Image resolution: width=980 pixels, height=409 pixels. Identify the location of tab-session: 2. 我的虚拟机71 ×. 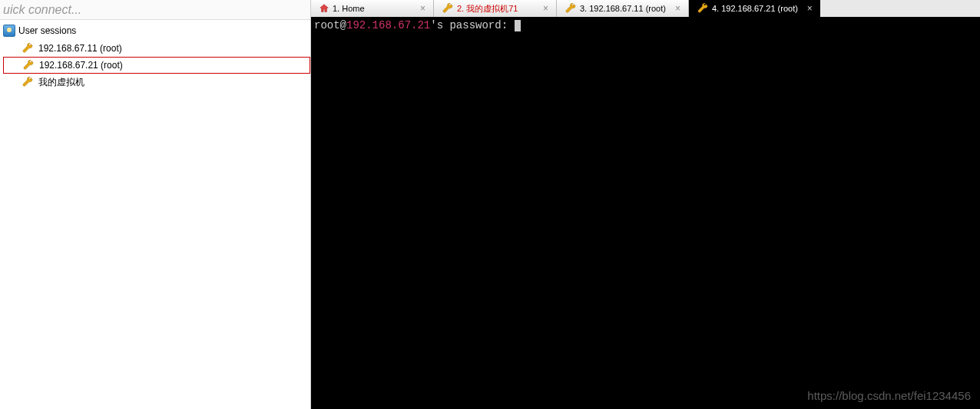
(495, 8).